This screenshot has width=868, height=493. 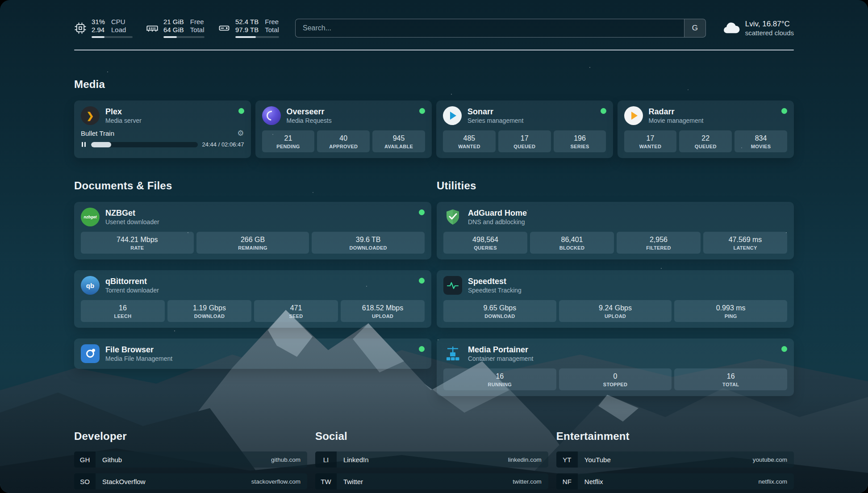 What do you see at coordinates (525, 141) in the screenshot?
I see `stat-tile: 17 QUEUED` at bounding box center [525, 141].